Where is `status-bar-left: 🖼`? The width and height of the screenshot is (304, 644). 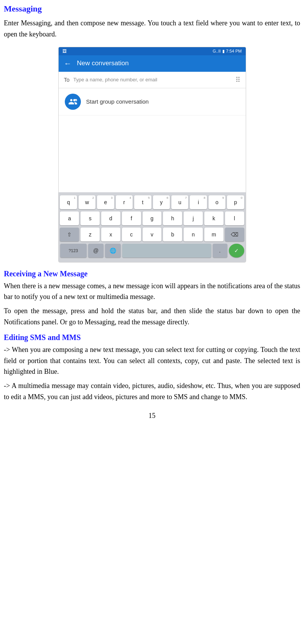 status-bar-left: 🖼 is located at coordinates (64, 51).